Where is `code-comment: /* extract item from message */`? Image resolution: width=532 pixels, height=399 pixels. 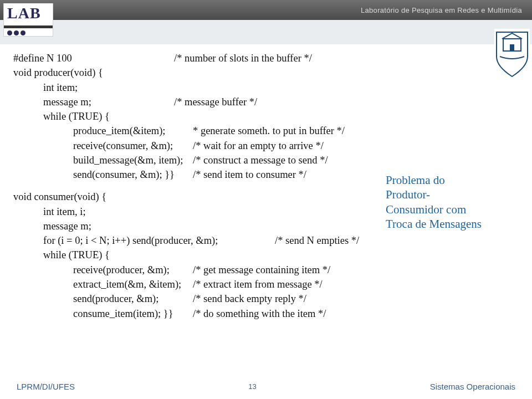
code-comment: /* extract item from message */ is located at coordinates (258, 284).